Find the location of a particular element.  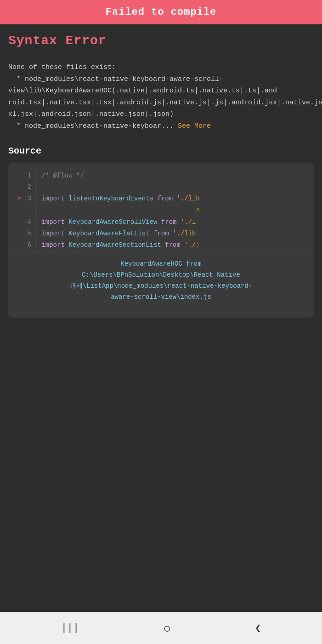

menu-icon: ||| is located at coordinates (70, 628).